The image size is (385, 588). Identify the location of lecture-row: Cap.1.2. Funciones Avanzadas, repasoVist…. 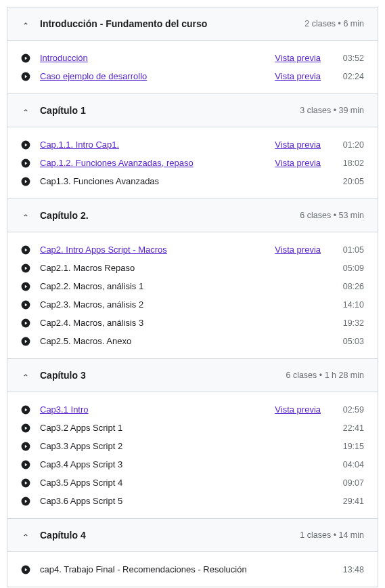
(192, 163).